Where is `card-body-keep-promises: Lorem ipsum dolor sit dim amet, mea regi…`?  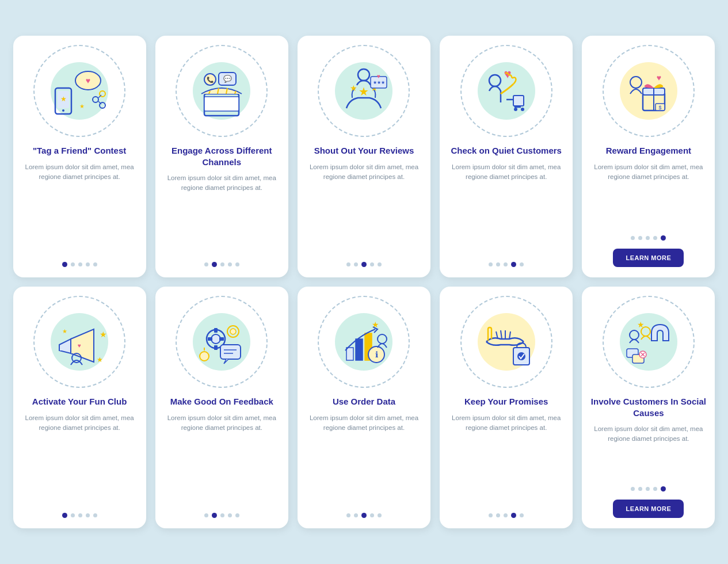 card-body-keep-promises: Lorem ipsum dolor sit dim amet, mea regi… is located at coordinates (506, 459).